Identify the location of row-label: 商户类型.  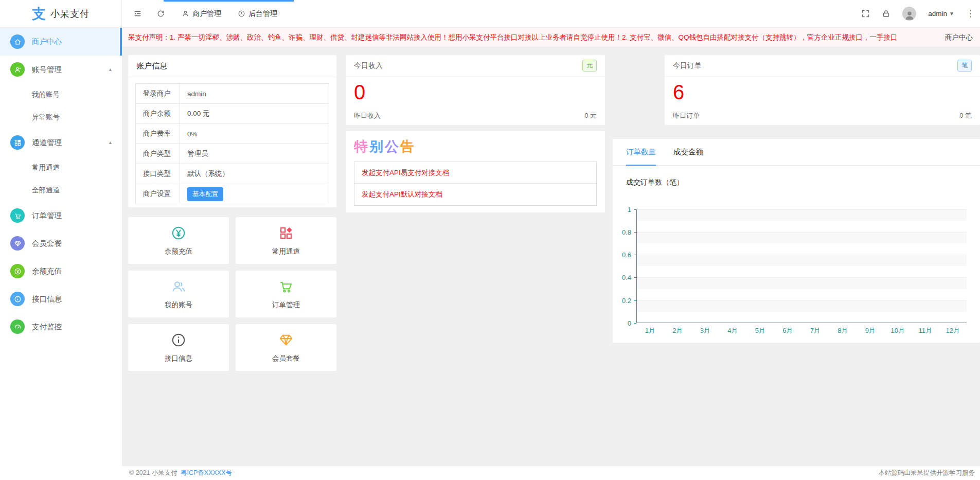
(158, 154).